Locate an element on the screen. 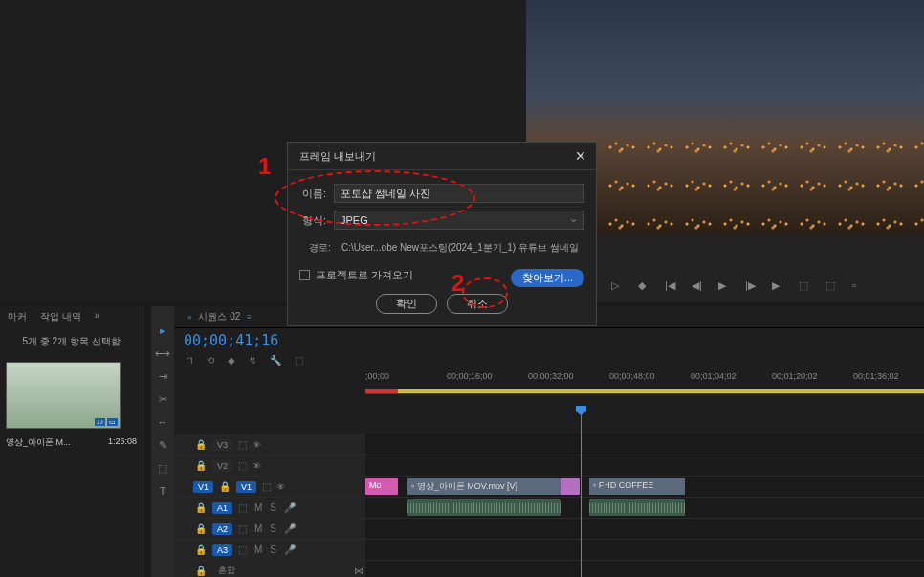  export-frame-icon: ▫ is located at coordinates (859, 286).